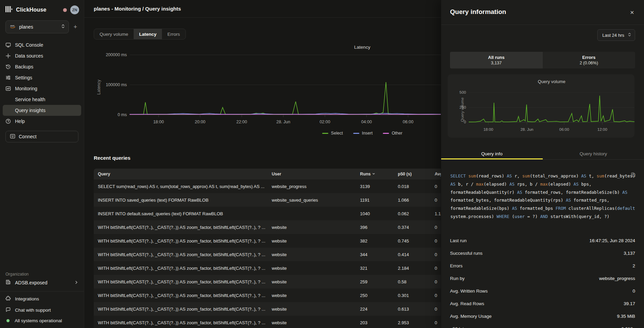 This screenshot has height=328, width=644. What do you see at coordinates (148, 34) in the screenshot?
I see `tab-latency: Latency` at bounding box center [148, 34].